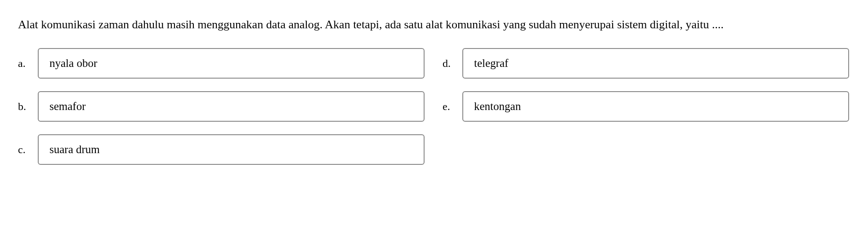 The height and width of the screenshot is (225, 868). What do you see at coordinates (24, 107) in the screenshot?
I see `option-letter-b: b.` at bounding box center [24, 107].